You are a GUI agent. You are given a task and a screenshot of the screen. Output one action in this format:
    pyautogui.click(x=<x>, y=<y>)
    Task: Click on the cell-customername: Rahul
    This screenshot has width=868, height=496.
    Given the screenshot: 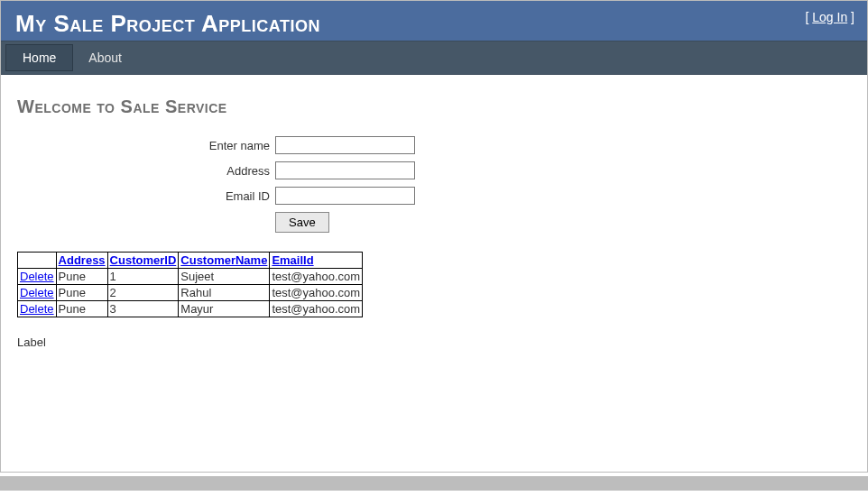 What is the action you would take?
    pyautogui.click(x=224, y=293)
    